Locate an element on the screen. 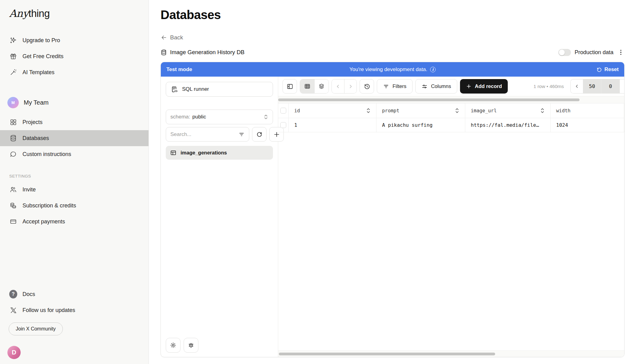 The height and width of the screenshot is (364, 631). table-search-input is located at coordinates (205, 134).